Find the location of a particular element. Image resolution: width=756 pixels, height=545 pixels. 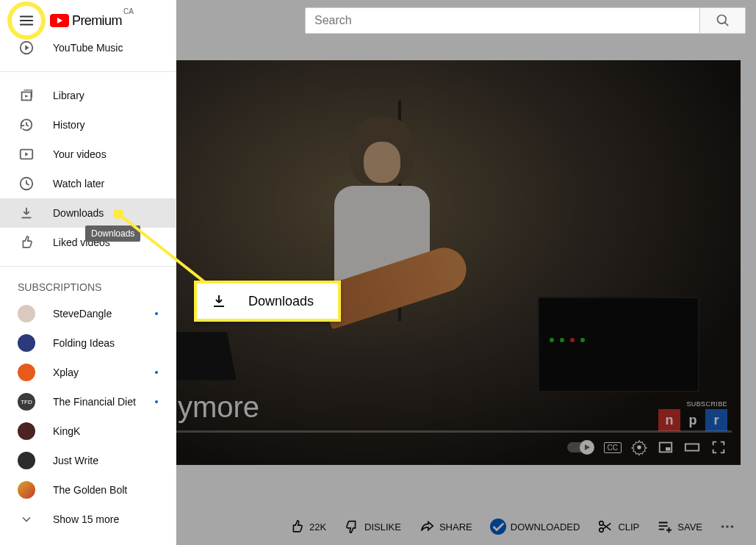

sidebar-item-downloads: Downloads is located at coordinates (88, 213).